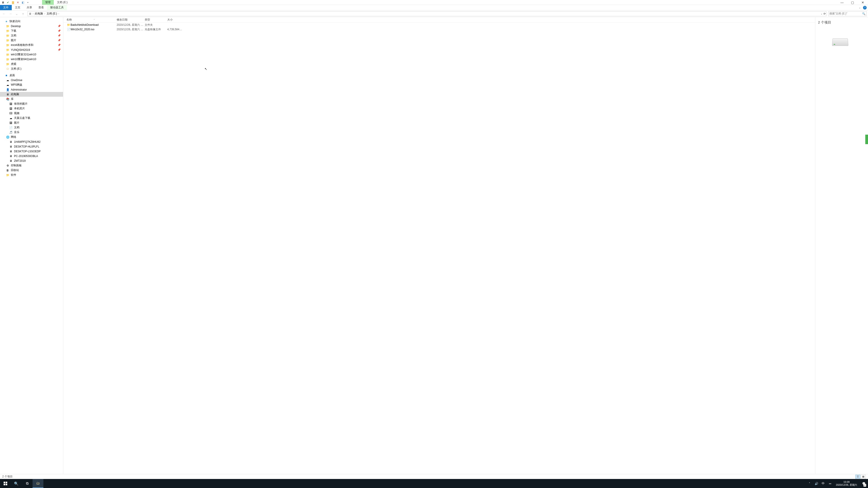 The height and width of the screenshot is (488, 868). I want to click on taskbar-file-explorer: 🗂, so click(38, 484).